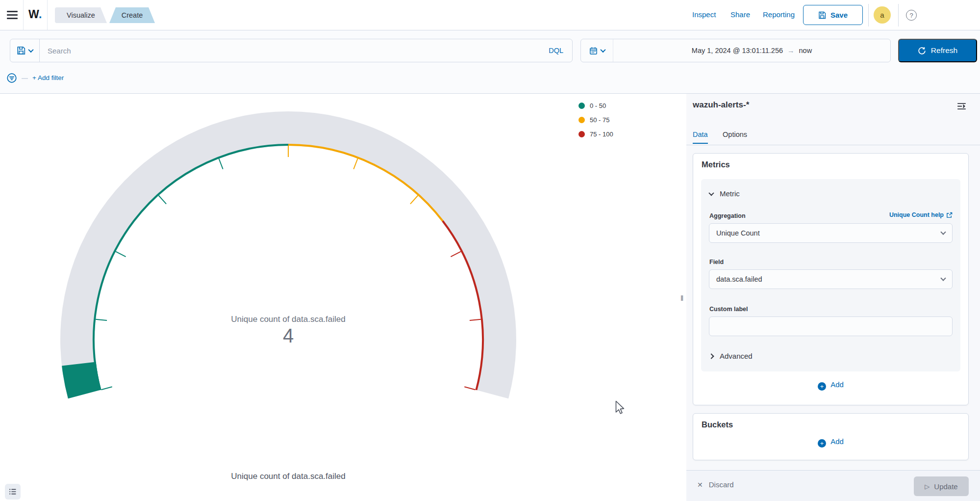 The image size is (980, 501). I want to click on tab-options: Options, so click(735, 136).